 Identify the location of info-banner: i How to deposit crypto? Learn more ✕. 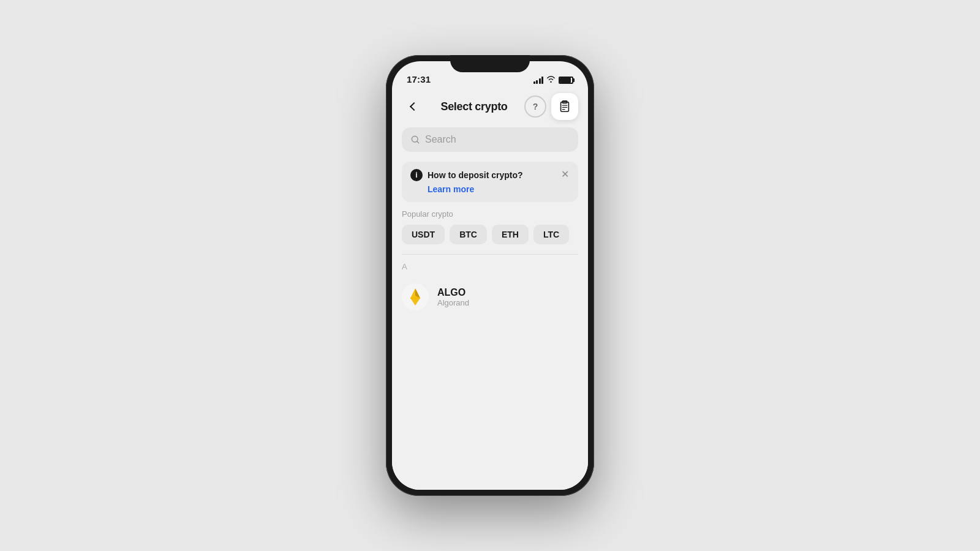
(490, 182).